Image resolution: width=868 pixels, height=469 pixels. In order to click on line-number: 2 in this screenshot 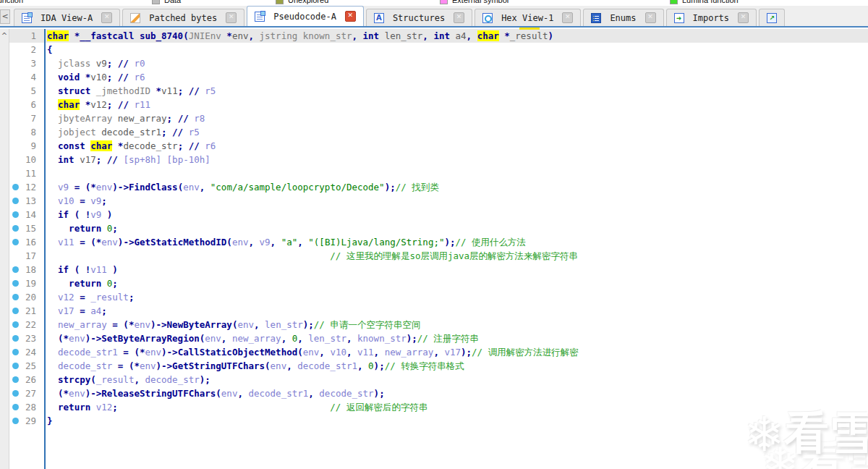, I will do `click(25, 49)`.